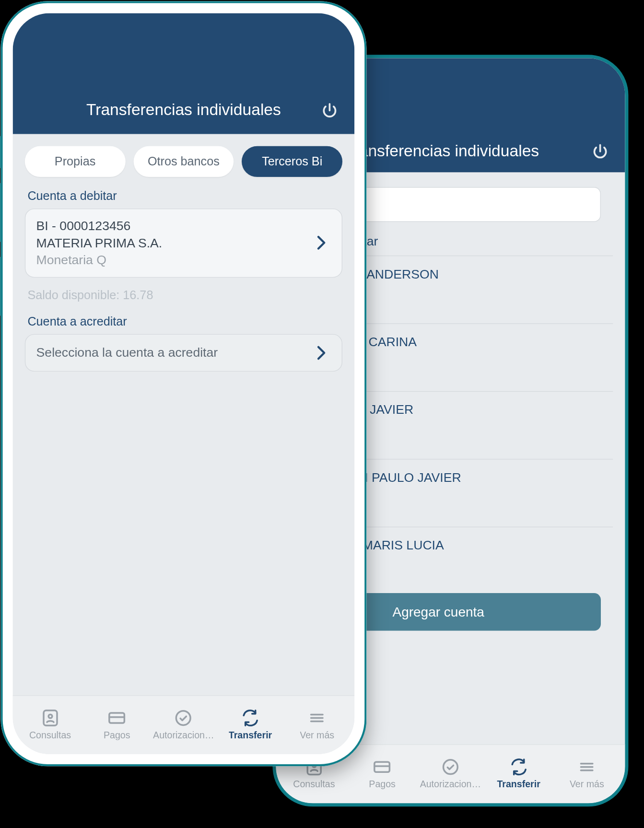  I want to click on credit-section-label: Cuenta a acreditar, so click(183, 320).